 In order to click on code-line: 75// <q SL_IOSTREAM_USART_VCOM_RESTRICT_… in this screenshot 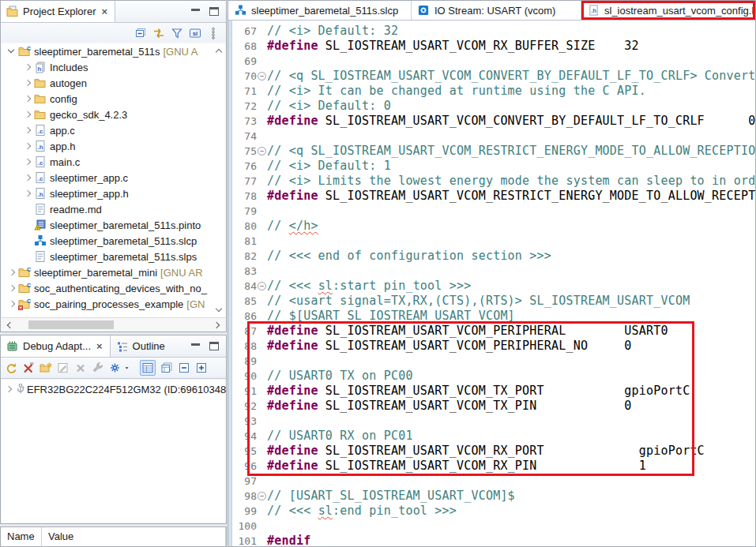, I will do `click(496, 152)`.